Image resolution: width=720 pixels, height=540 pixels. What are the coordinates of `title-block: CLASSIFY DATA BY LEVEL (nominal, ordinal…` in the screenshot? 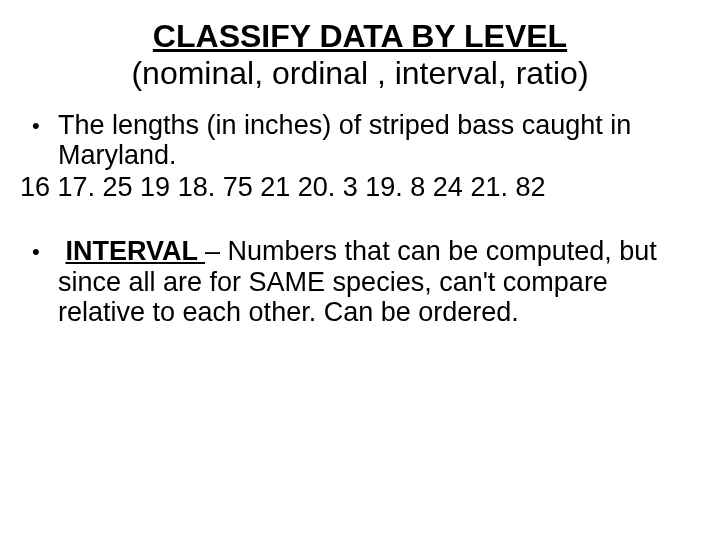 It's located at (360, 55).